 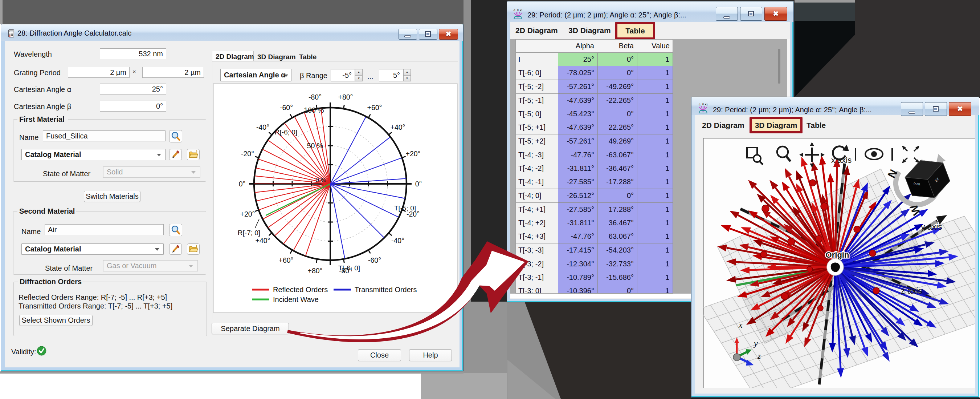 I want to click on svg-text: Origin, so click(x=838, y=255).